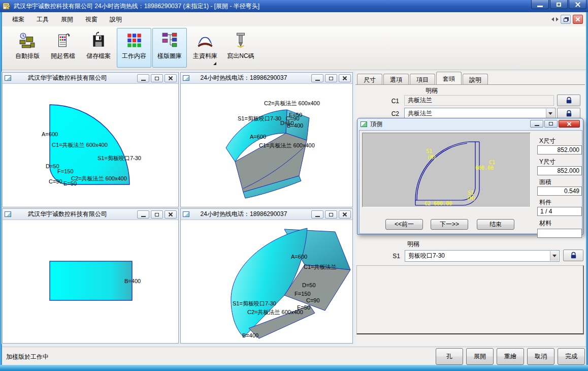 The height and width of the screenshot is (371, 588). Describe the element at coordinates (470, 124) in the screenshot. I see `dialog-titlebar: 頂側` at that location.